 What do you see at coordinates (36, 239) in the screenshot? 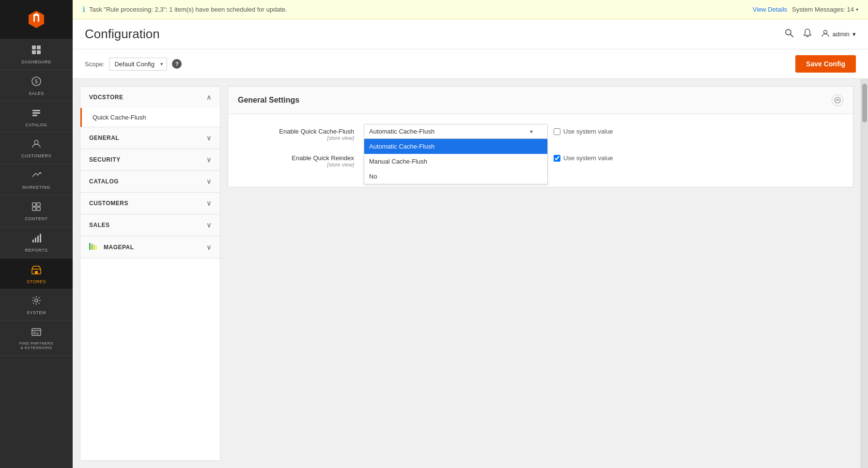
I see `reports-icon` at bounding box center [36, 239].